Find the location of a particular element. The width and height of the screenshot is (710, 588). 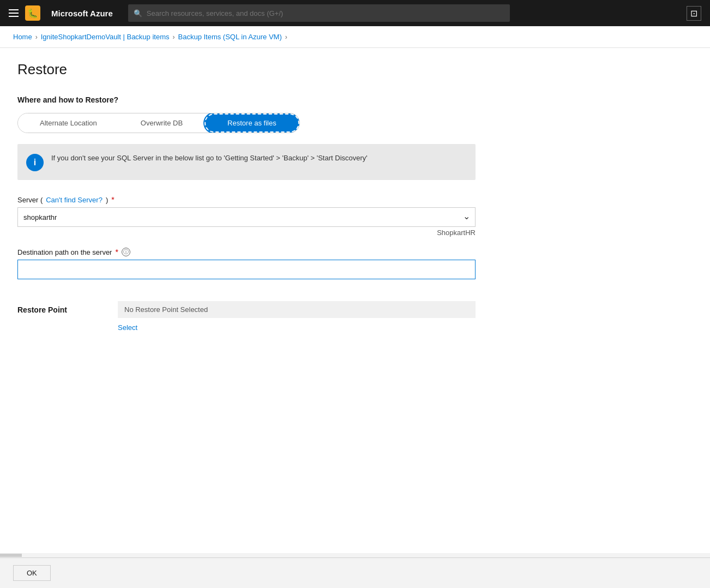

ok-button: OK is located at coordinates (32, 573).